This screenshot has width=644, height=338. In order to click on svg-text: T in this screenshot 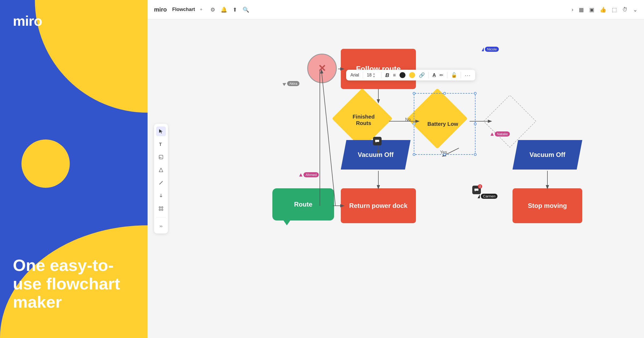, I will do `click(160, 144)`.